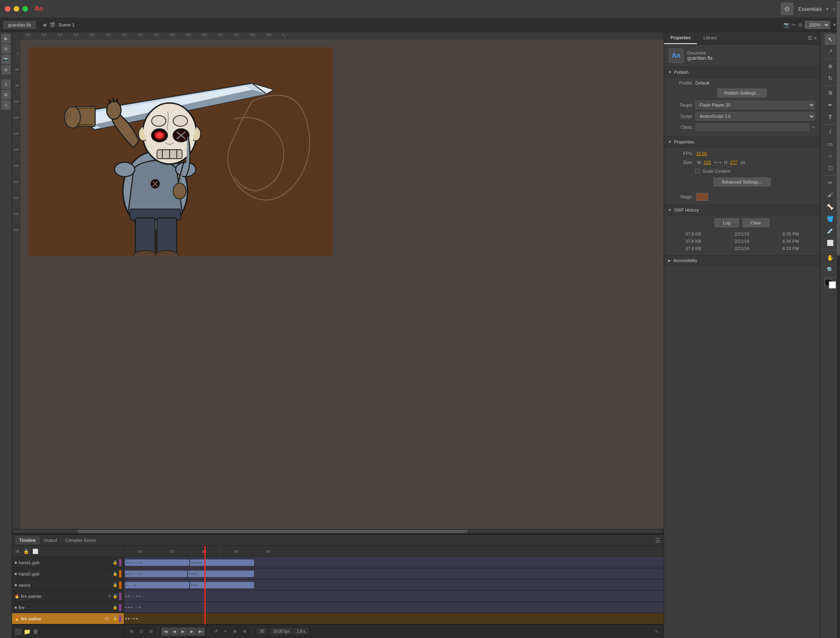  I want to click on tool-pen: ✒, so click(830, 105).